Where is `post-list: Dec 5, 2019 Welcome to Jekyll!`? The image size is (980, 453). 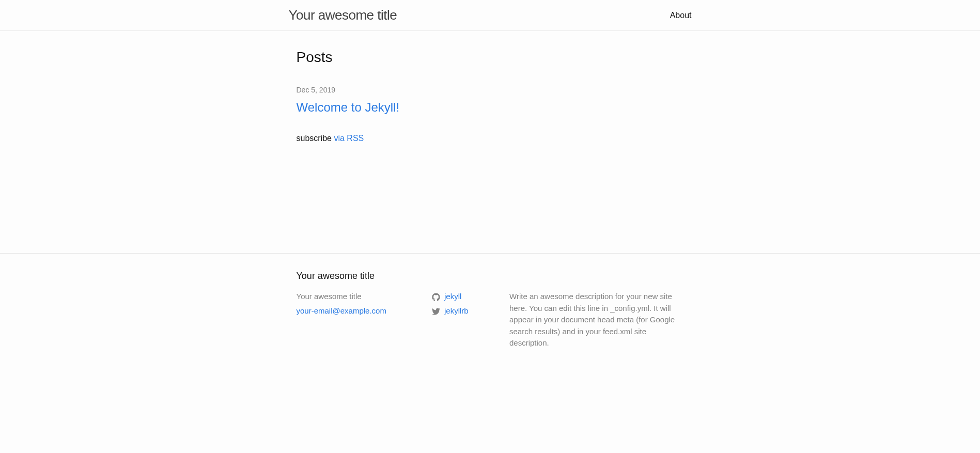
post-list: Dec 5, 2019 Welcome to Jekyll! is located at coordinates (490, 100).